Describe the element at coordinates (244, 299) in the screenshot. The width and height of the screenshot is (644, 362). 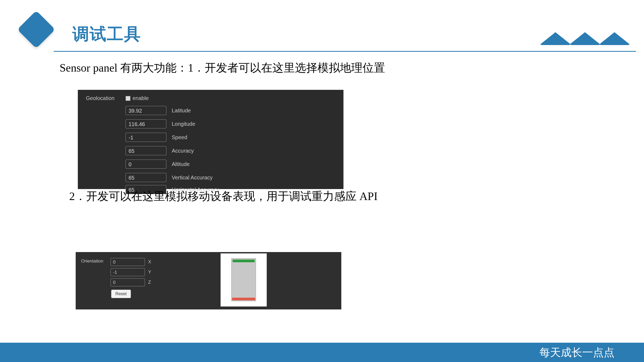
I see `device-bottom-bar` at that location.